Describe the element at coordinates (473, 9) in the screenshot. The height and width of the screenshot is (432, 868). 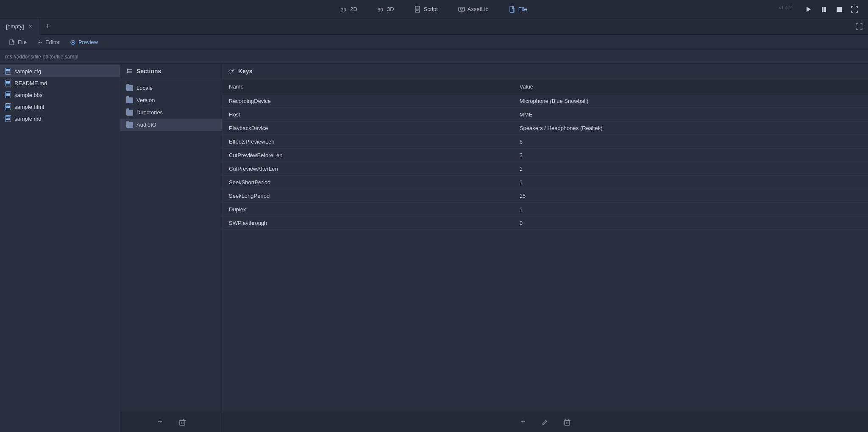
I see `toolbar-btn-assetlib: AssetLib` at that location.